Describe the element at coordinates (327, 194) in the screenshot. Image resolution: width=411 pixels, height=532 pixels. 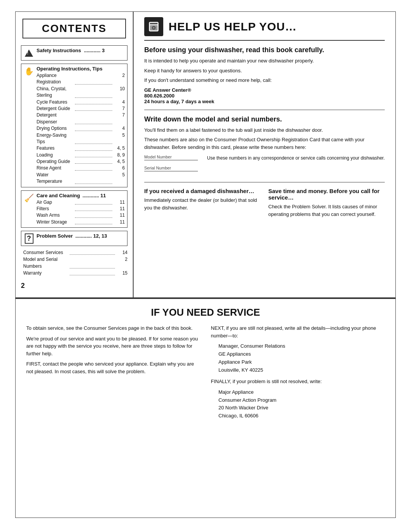
I see `save-time-heading: Save time and money. Before you call for…` at that location.